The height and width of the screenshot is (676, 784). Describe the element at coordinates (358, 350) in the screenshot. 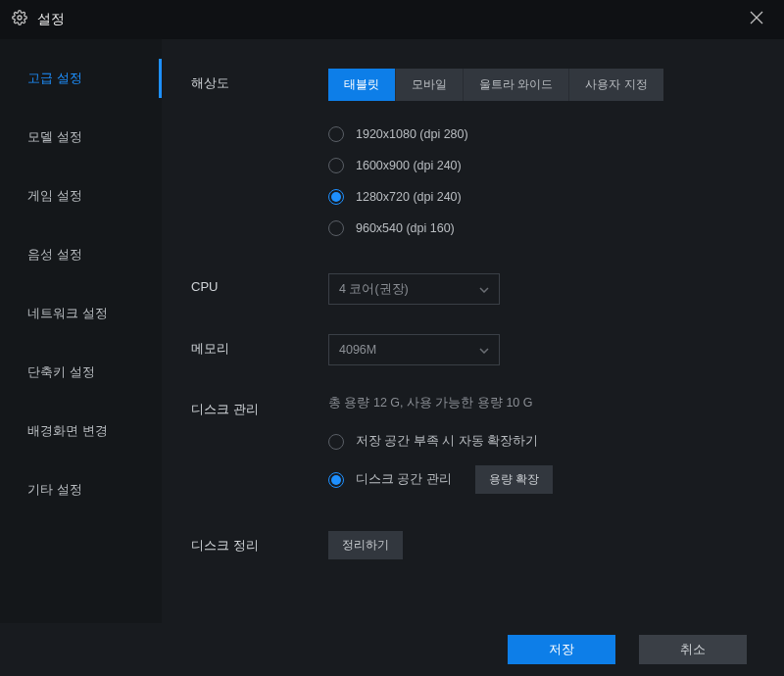

I see `memory-select-value: 4096M` at that location.